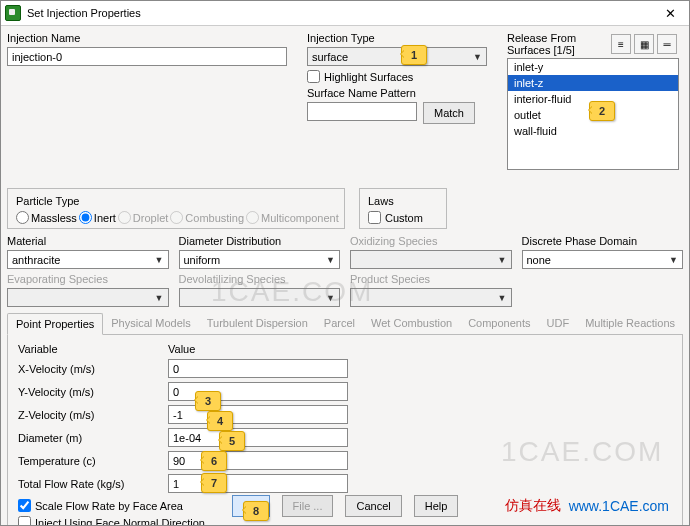  I want to click on prod-dropdown: ▼, so click(431, 298).